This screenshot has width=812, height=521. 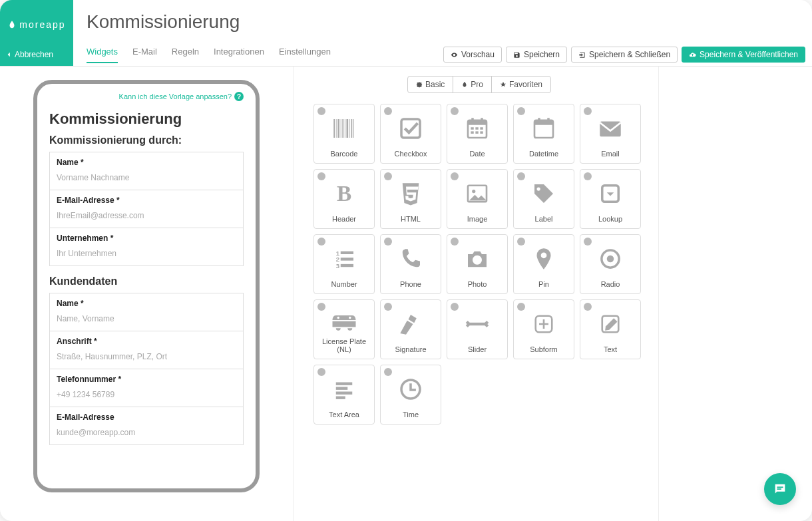 What do you see at coordinates (37, 55) in the screenshot?
I see `cancel-button: Abbrechen` at bounding box center [37, 55].